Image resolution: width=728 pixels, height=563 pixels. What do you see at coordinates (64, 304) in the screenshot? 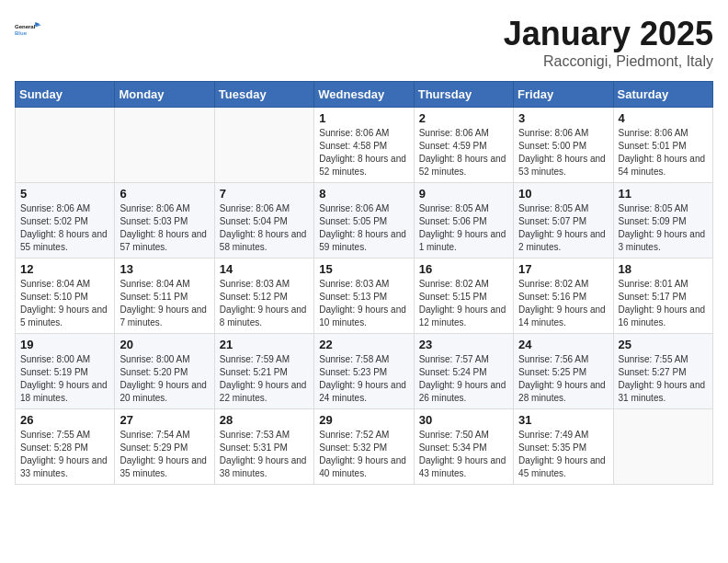
I see `day-info: Sunrise: 8:04 AM Sunset: 5:10 PM Dayligh…` at bounding box center [64, 304].